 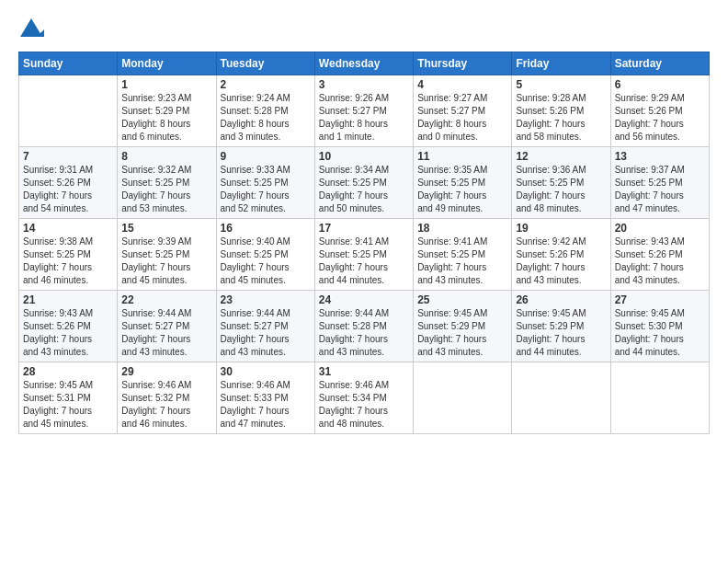 I want to click on day-number: 25, so click(x=462, y=300).